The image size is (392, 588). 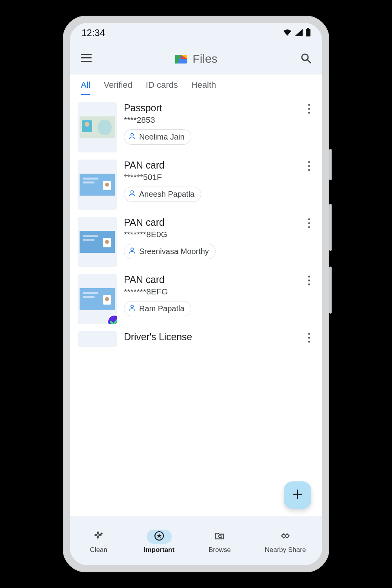 What do you see at coordinates (210, 234) in the screenshot?
I see `doc-number: *******8E0G` at bounding box center [210, 234].